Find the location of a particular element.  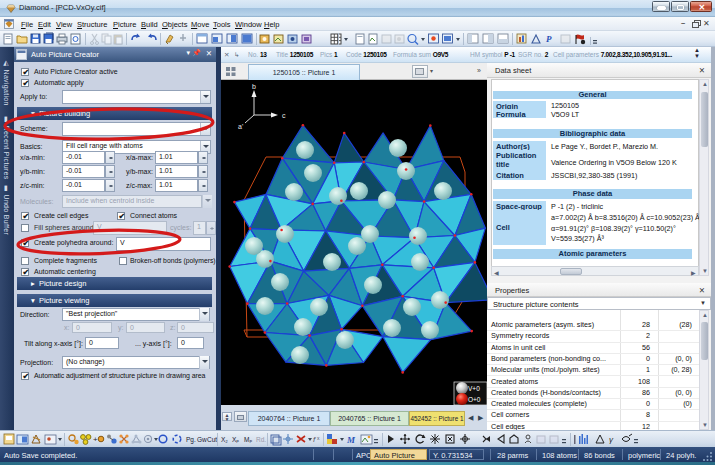

svg-text: Rd. is located at coordinates (261, 440).